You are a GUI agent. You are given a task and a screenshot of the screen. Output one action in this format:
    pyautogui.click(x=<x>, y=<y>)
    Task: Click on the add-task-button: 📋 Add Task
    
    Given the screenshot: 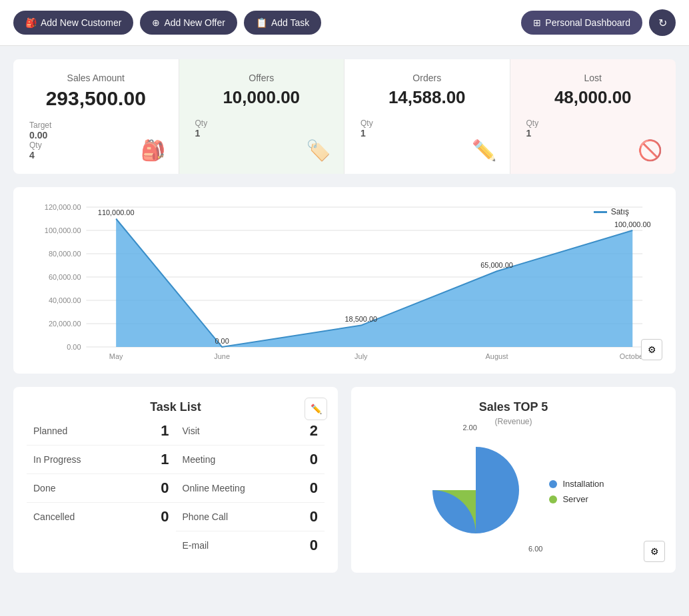 What is the action you would take?
    pyautogui.click(x=283, y=23)
    